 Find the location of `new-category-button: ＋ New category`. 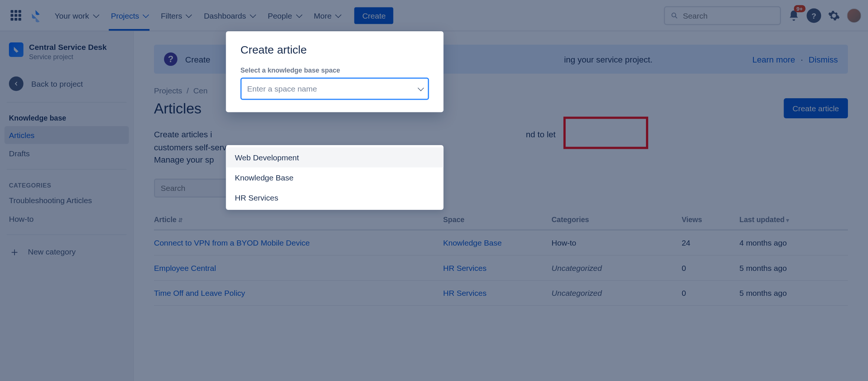

new-category-button: ＋ New category is located at coordinates (67, 252).